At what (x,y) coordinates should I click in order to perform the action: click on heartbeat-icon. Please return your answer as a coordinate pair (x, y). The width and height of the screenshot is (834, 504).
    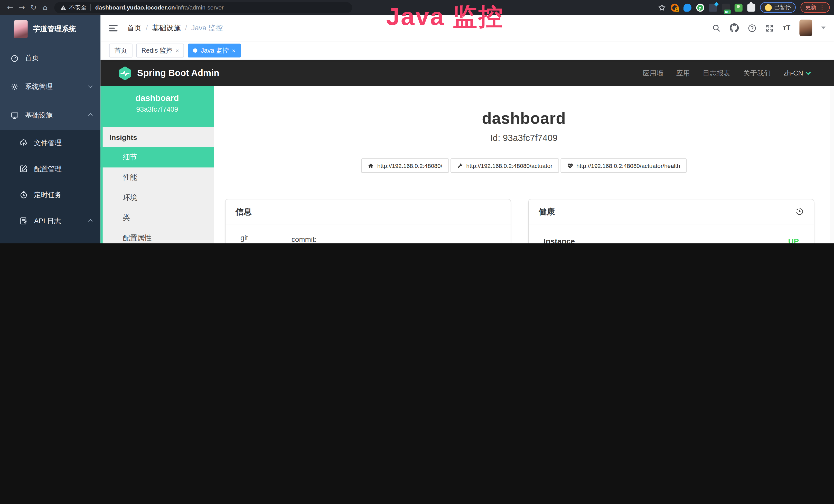
    Looking at the image, I should click on (570, 166).